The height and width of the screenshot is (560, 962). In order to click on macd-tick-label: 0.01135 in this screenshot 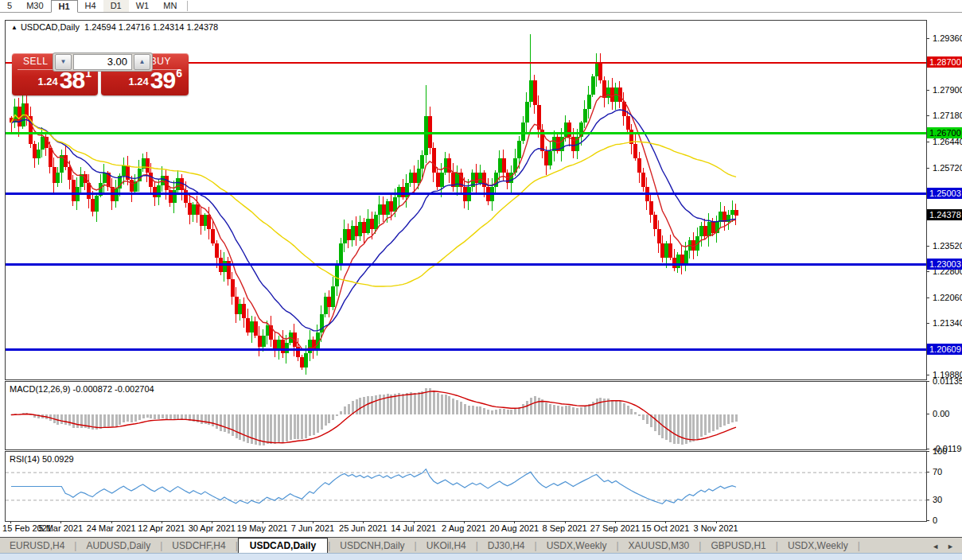, I will do `click(947, 382)`.